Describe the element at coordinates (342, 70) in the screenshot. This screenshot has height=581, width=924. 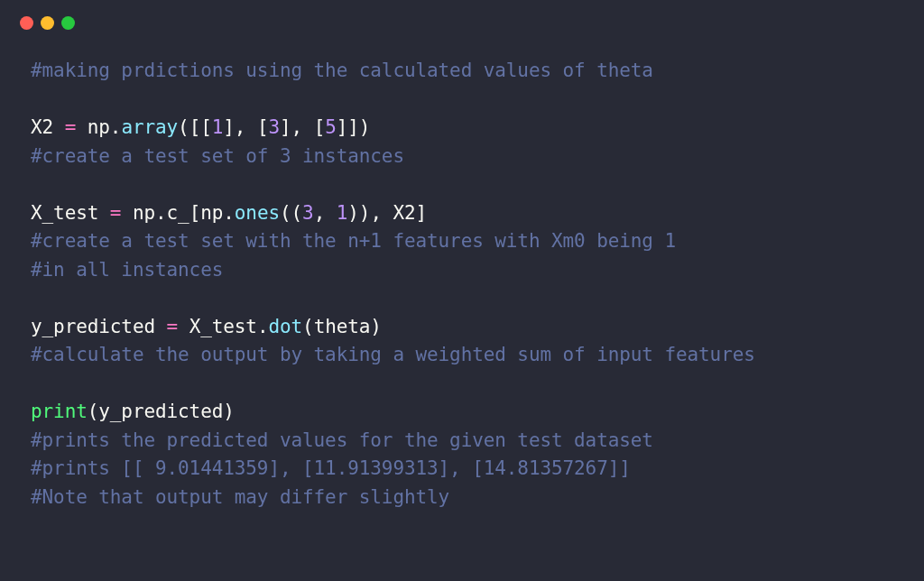
I see `comment-line: #making prdictions using the calculated …` at that location.